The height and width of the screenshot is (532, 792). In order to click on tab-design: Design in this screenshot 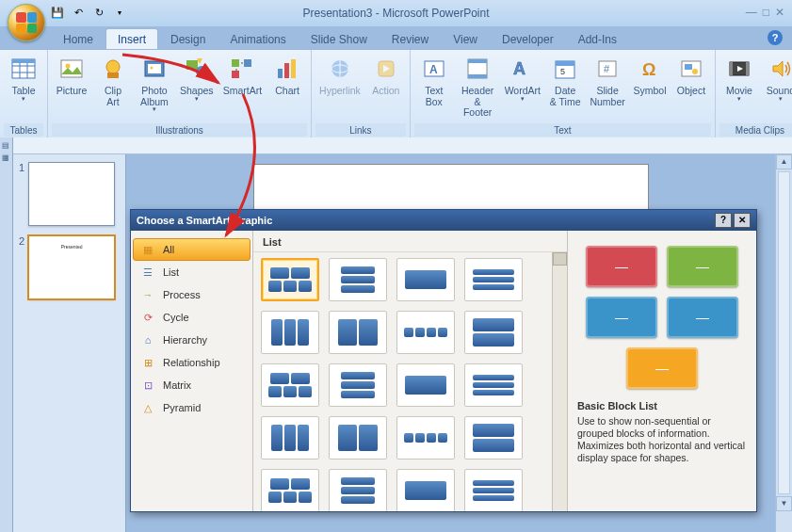, I will do `click(188, 39)`.